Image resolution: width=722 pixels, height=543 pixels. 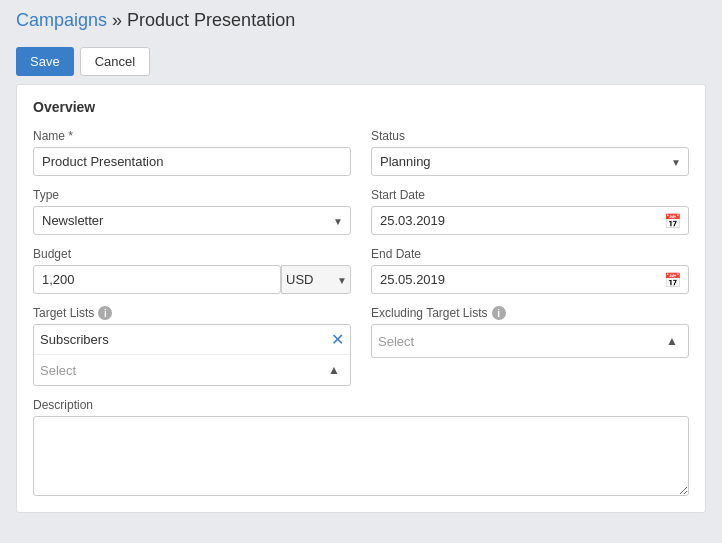 What do you see at coordinates (530, 162) in the screenshot?
I see `status-select: Planning In Progress Done Cancelled` at bounding box center [530, 162].